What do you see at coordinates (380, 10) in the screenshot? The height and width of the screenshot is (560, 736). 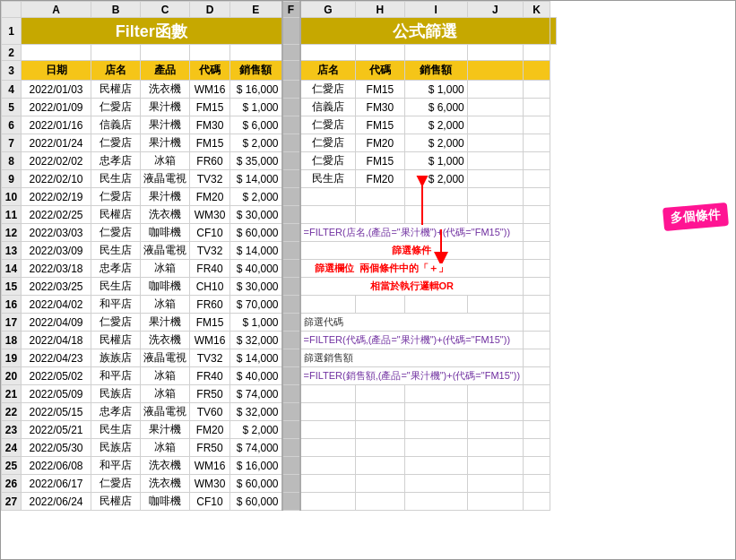 I see `col-header-H: H` at bounding box center [380, 10].